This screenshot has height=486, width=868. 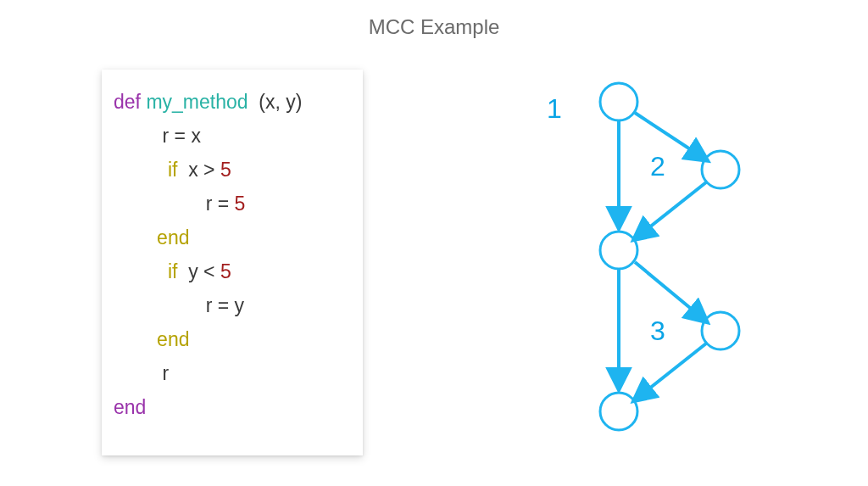 What do you see at coordinates (658, 166) in the screenshot?
I see `graph-label-2: 2` at bounding box center [658, 166].